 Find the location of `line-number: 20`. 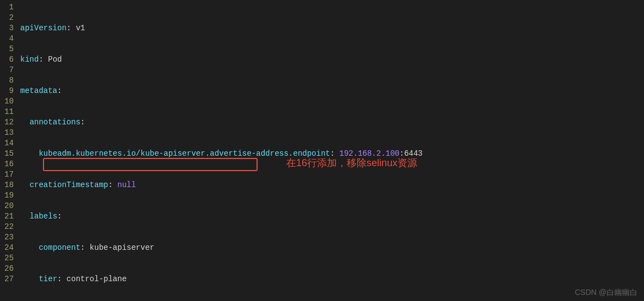

line-number: 20 is located at coordinates (9, 206).